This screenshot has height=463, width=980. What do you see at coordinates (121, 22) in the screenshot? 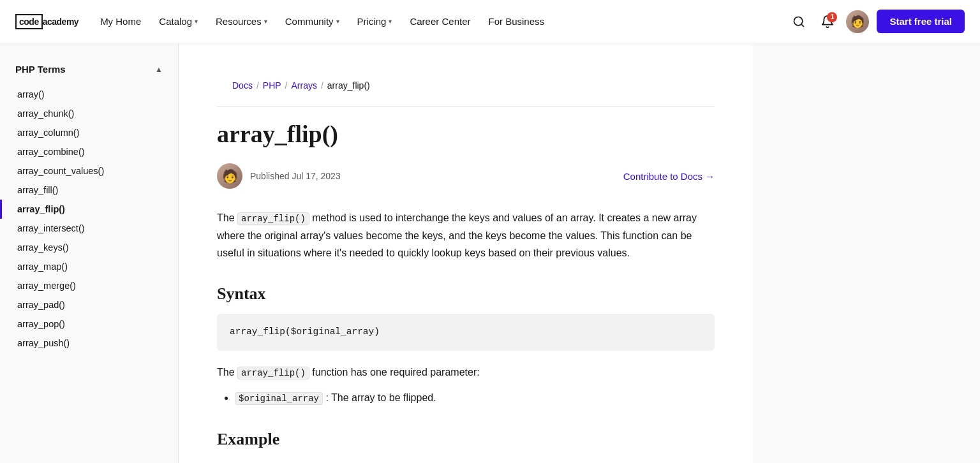
I see `nav-link-my-home: My Home` at bounding box center [121, 22].